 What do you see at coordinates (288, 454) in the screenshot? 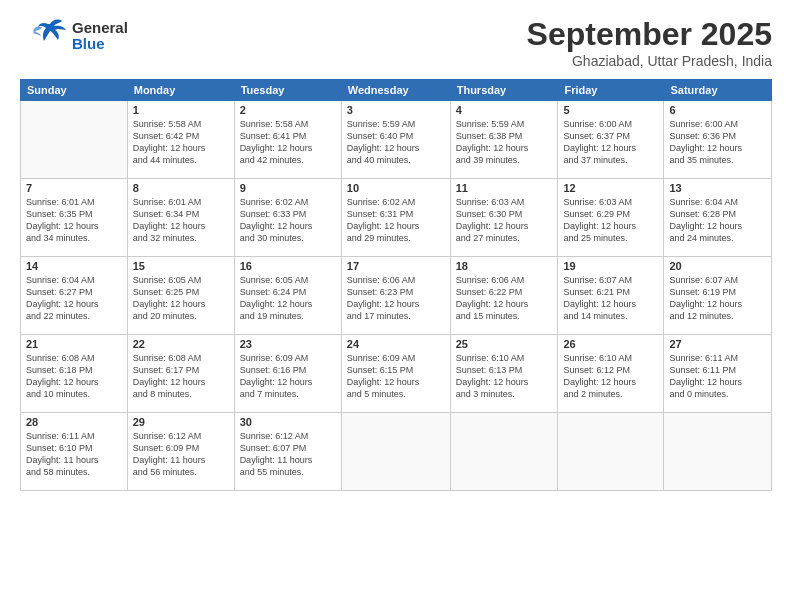
I see `day-detail: Sunrise: 6:12 AMSunset: 6:07 PMDaylight:…` at bounding box center [288, 454].